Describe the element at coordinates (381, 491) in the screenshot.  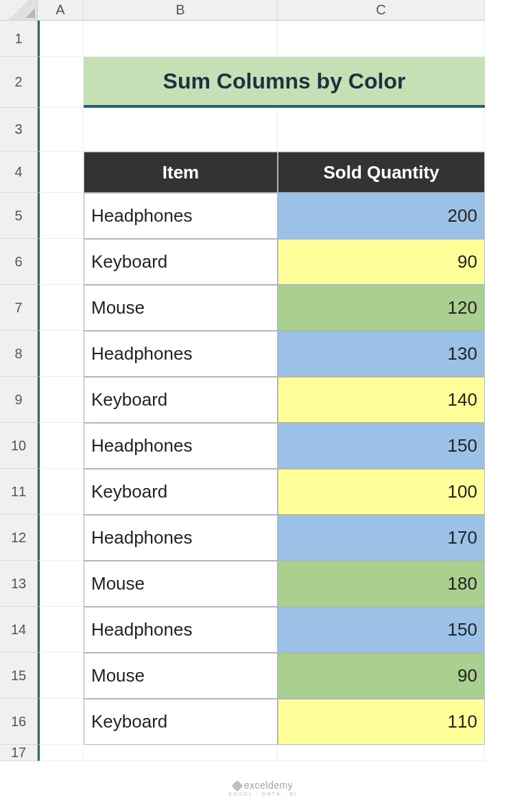
I see `qty-cell: 100` at that location.